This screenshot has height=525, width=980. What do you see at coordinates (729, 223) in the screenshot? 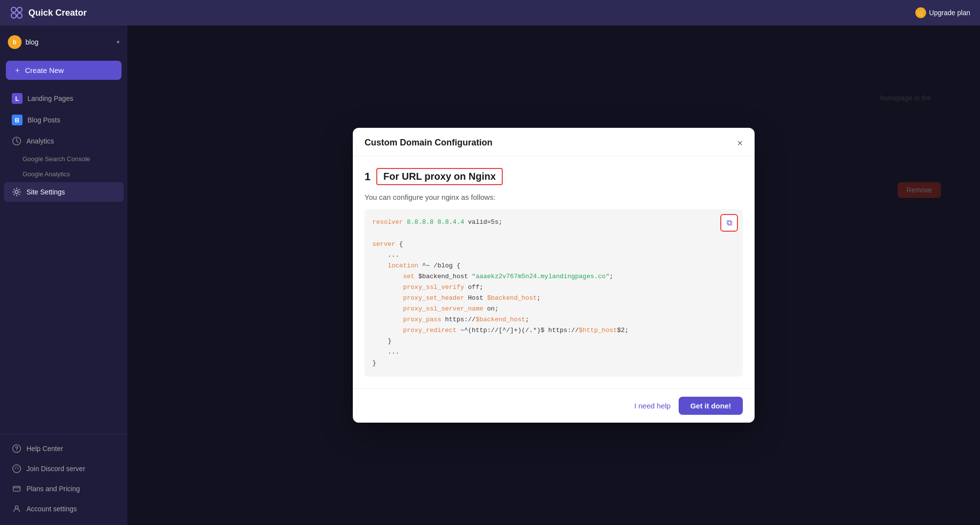
I see `copy-code-button: ⧉` at bounding box center [729, 223].